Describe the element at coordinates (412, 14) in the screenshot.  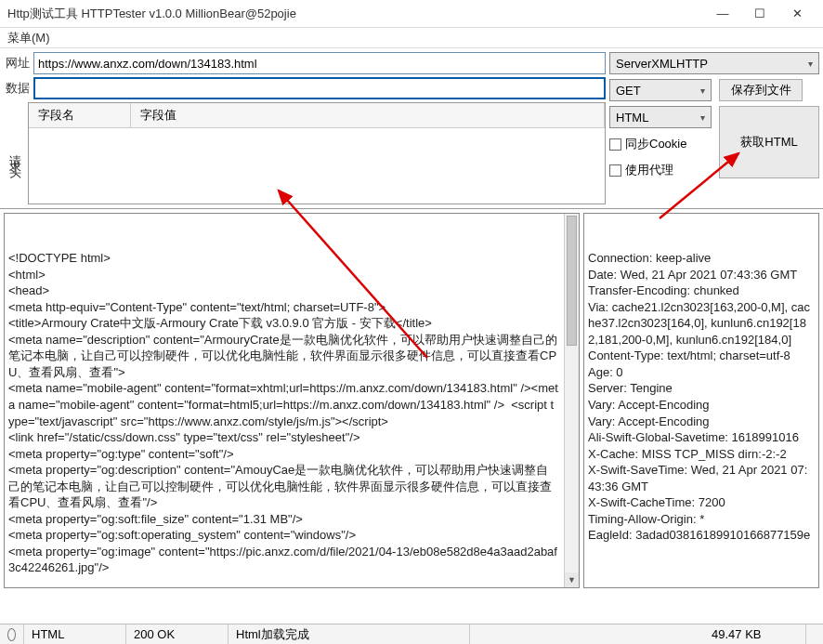
I see `title-bar: Http测试工具 HTTPTester v1.0.0 MillionBear@5…` at that location.